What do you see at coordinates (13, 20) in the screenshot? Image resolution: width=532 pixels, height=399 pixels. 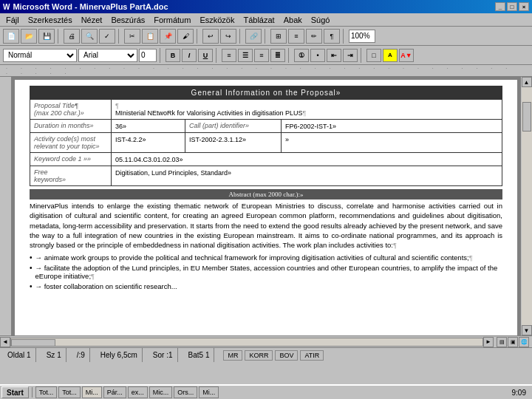 I see `menu-file: Fájl` at bounding box center [13, 20].